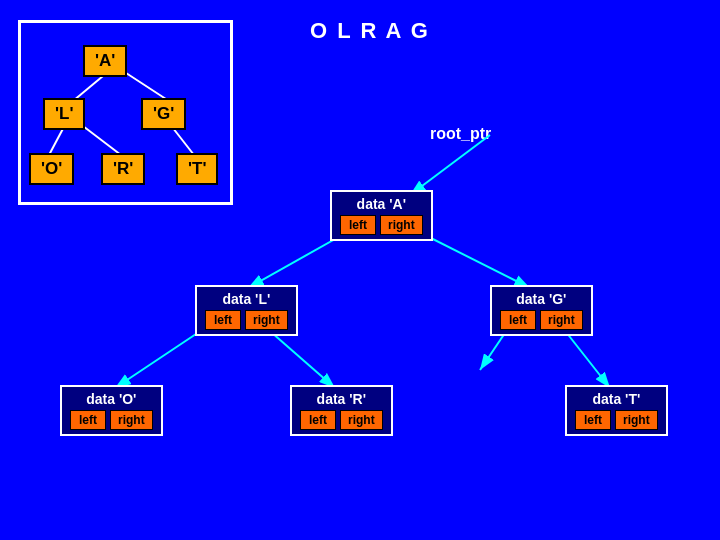 This screenshot has height=540, width=720. I want to click on node-G-left: left, so click(518, 320).